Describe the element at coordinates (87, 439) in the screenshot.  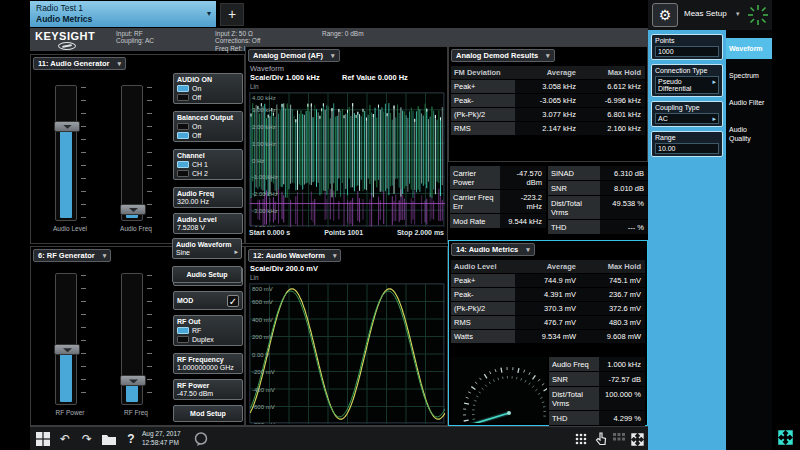
I see `redo-button: ↷` at that location.